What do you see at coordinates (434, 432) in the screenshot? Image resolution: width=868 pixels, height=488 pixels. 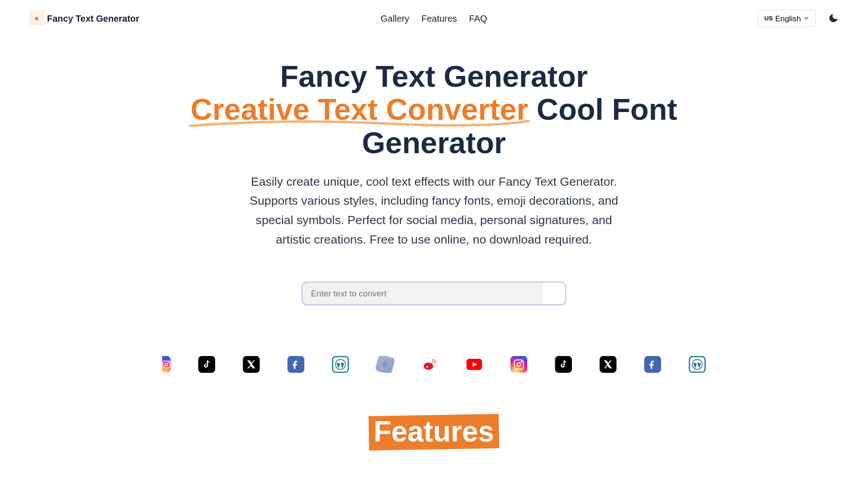 I see `features-title: Features` at bounding box center [434, 432].